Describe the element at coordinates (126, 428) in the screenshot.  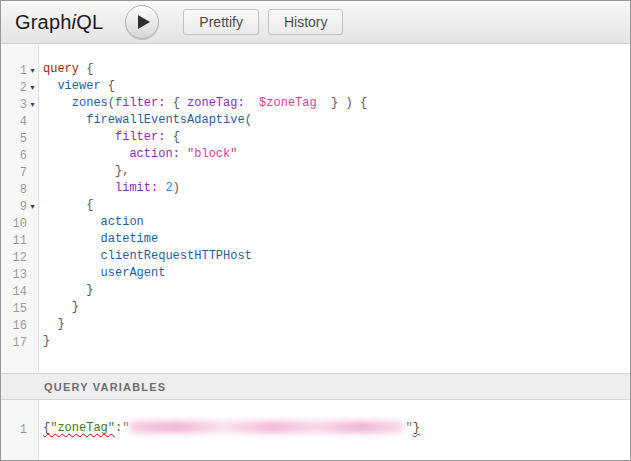
I see `code-token: "` at that location.